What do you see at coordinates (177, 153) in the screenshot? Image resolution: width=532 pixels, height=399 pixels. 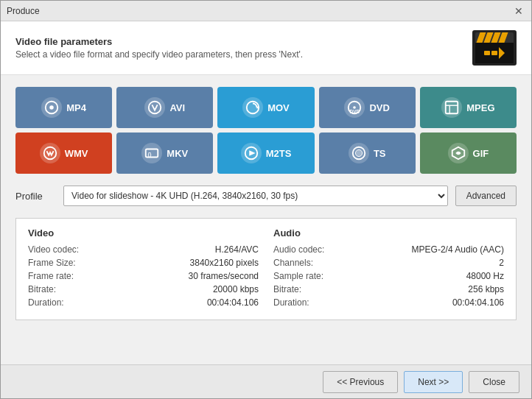 I see `mkv-label: MKV` at bounding box center [177, 153].